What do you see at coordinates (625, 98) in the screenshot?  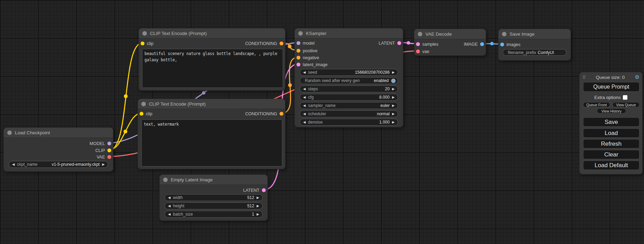 I see `extra-options-checkbox` at bounding box center [625, 98].